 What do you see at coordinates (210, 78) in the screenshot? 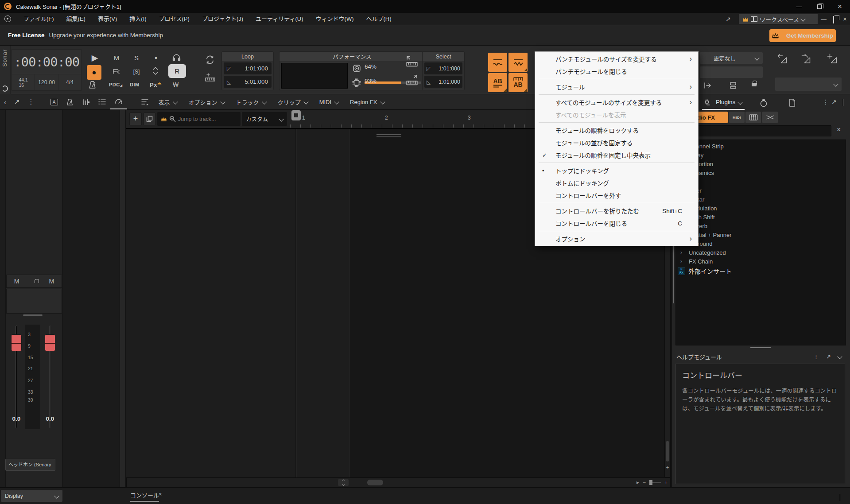
I see `measure-ruler-icon` at bounding box center [210, 78].